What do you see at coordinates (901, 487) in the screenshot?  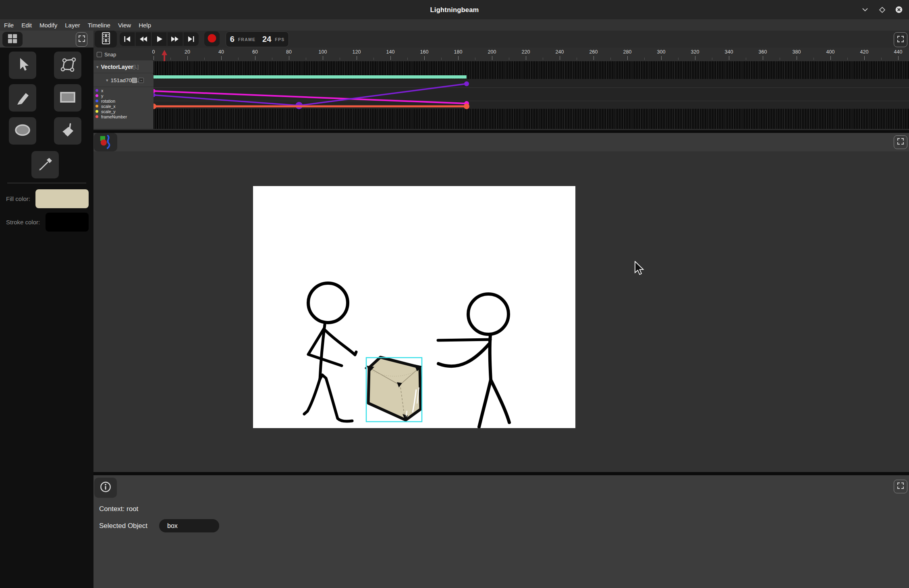 I see `inspector-expand-button` at bounding box center [901, 487].